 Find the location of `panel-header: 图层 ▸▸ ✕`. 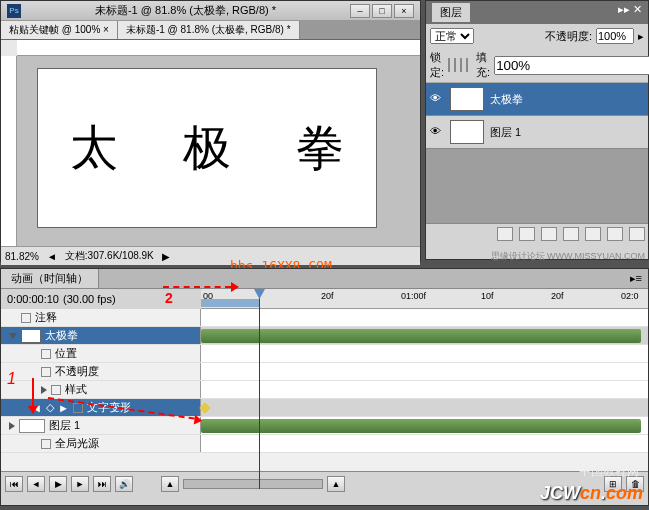

panel-header: 图层 ▸▸ ✕ is located at coordinates (537, 12).